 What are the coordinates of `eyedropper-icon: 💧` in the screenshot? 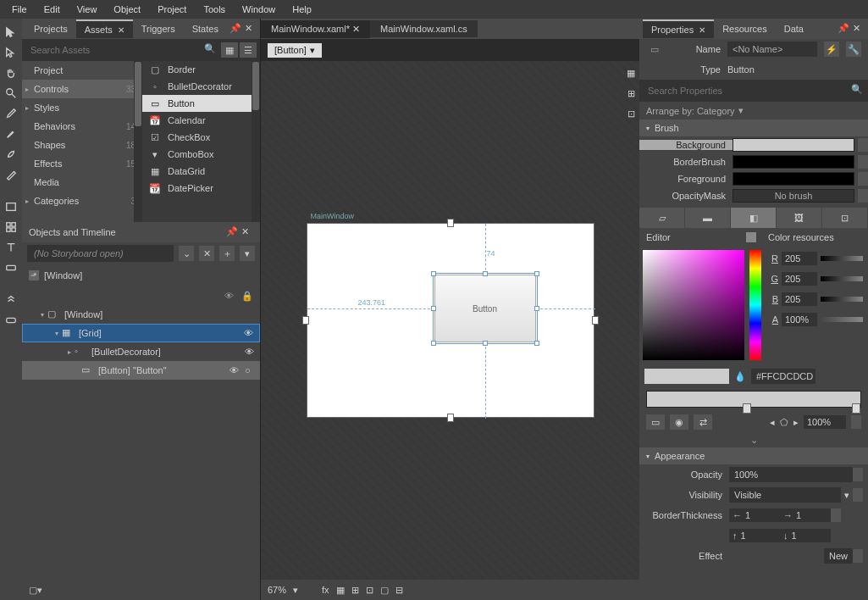 It's located at (740, 376).